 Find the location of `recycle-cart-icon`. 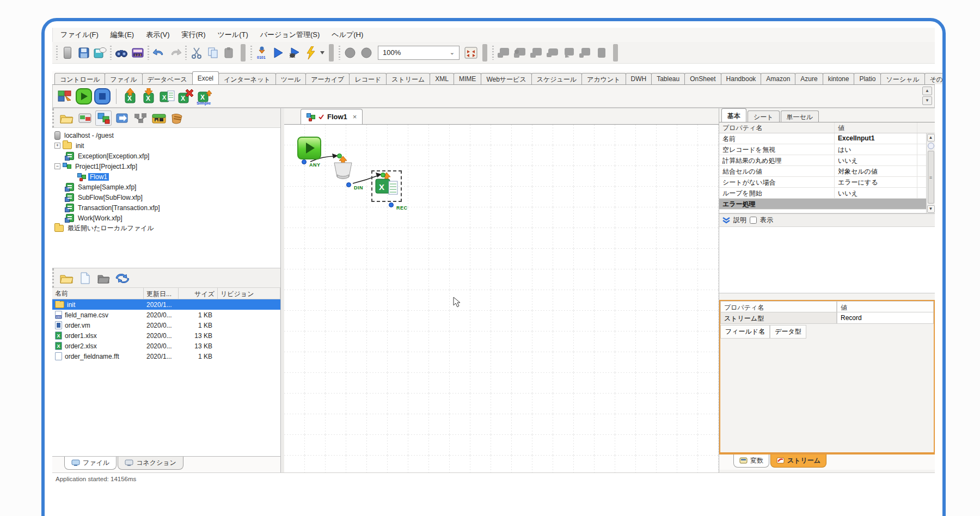

recycle-cart-icon is located at coordinates (177, 118).